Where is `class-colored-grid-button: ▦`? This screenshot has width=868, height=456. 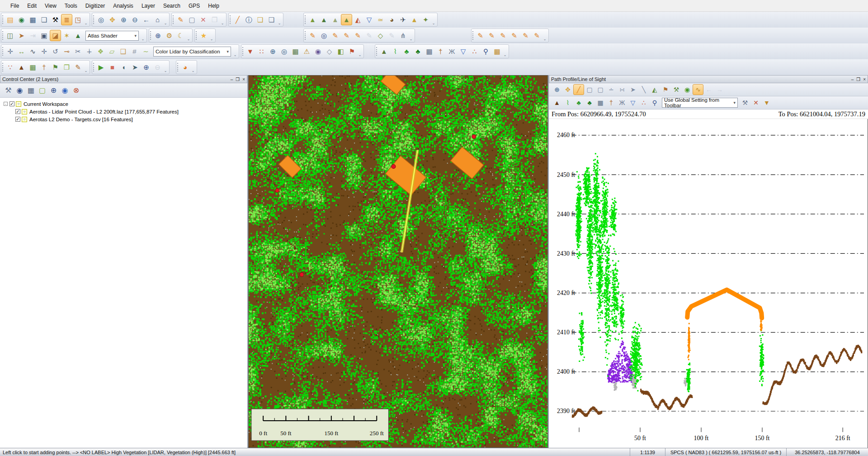 class-colored-grid-button: ▦ is located at coordinates (497, 52).